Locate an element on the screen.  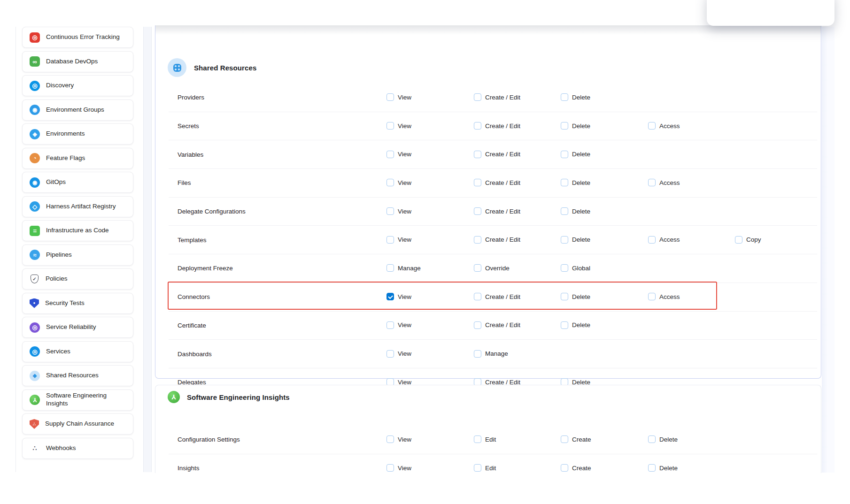
sidebar-item-software-engineering-insights: Software Engineering Insights is located at coordinates (78, 400).